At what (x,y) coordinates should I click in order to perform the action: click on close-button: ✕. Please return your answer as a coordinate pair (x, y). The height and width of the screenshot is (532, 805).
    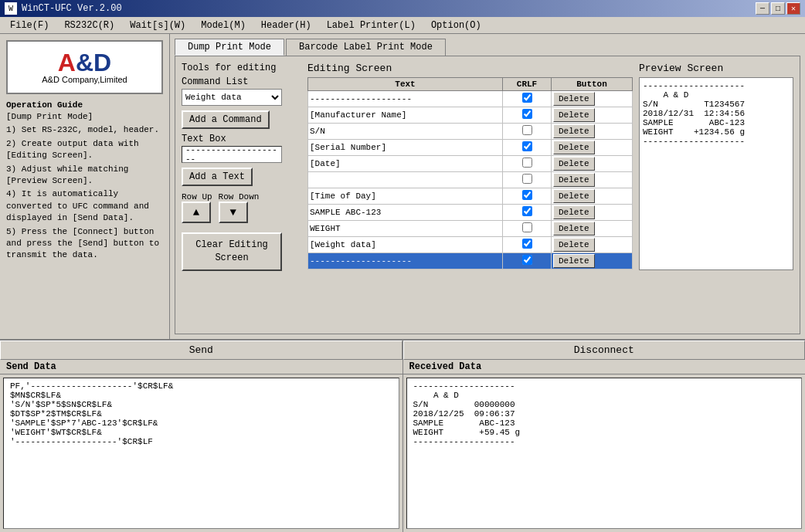
    Looking at the image, I should click on (793, 8).